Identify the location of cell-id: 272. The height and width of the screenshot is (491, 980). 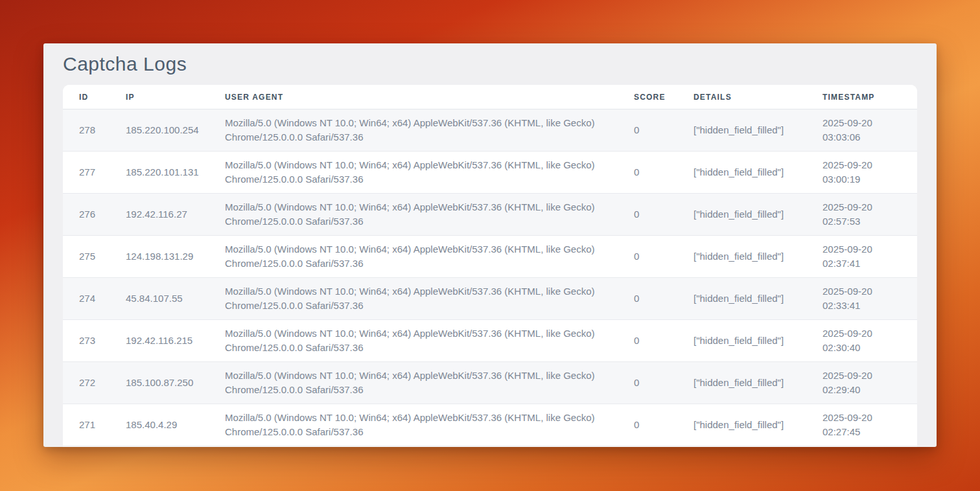
(86, 383).